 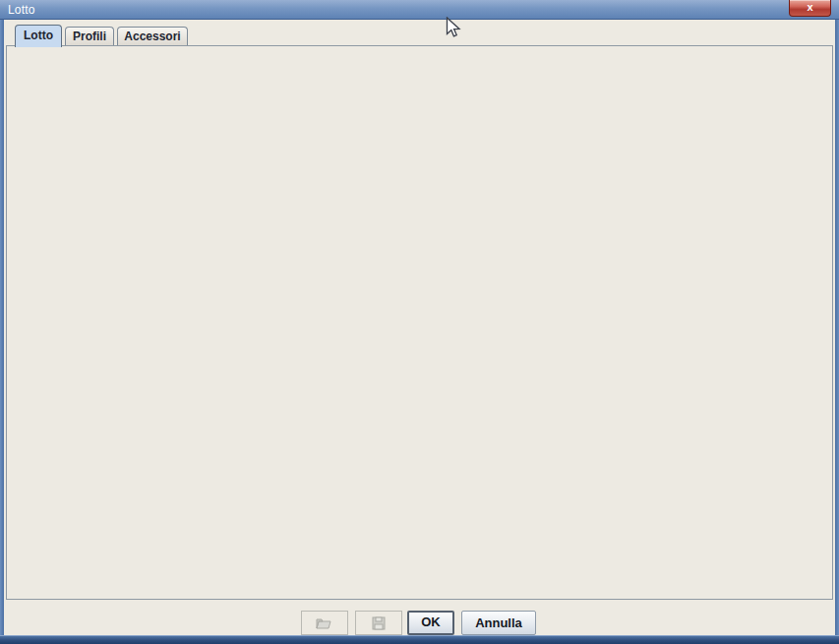 I want to click on close-button: x, so click(x=810, y=8).